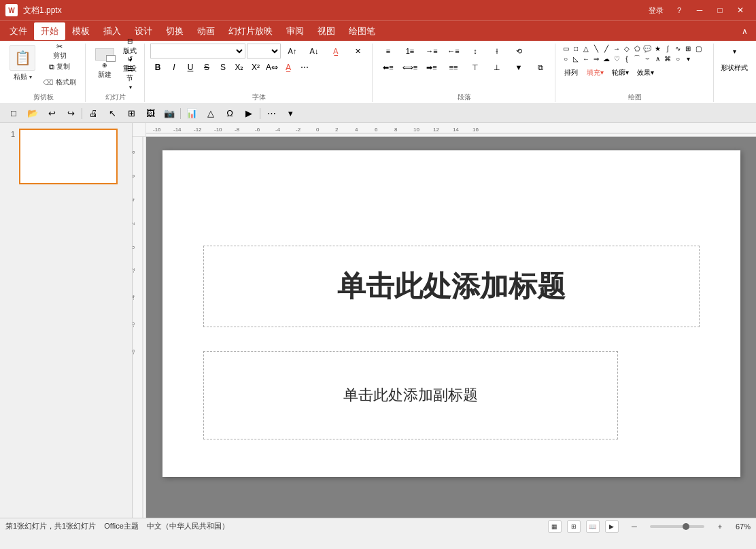  Describe the element at coordinates (31, 78) in the screenshot. I see `paste-dropdown-arrow: ▾` at that location.